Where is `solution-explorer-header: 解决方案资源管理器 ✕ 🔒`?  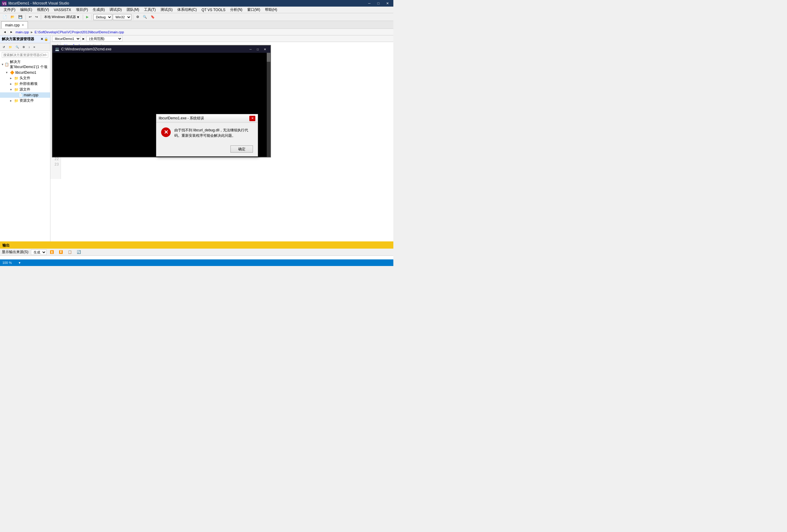 solution-explorer-header: 解决方案资源管理器 ✕ 🔒 is located at coordinates (25, 39).